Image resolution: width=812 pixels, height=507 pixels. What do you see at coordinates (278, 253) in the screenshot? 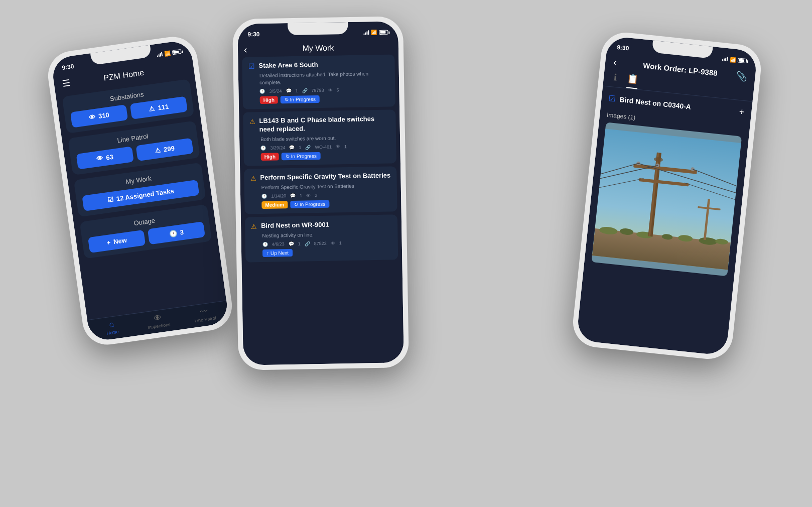
I see `status-tag-4: ↑ Up Next` at bounding box center [278, 253].